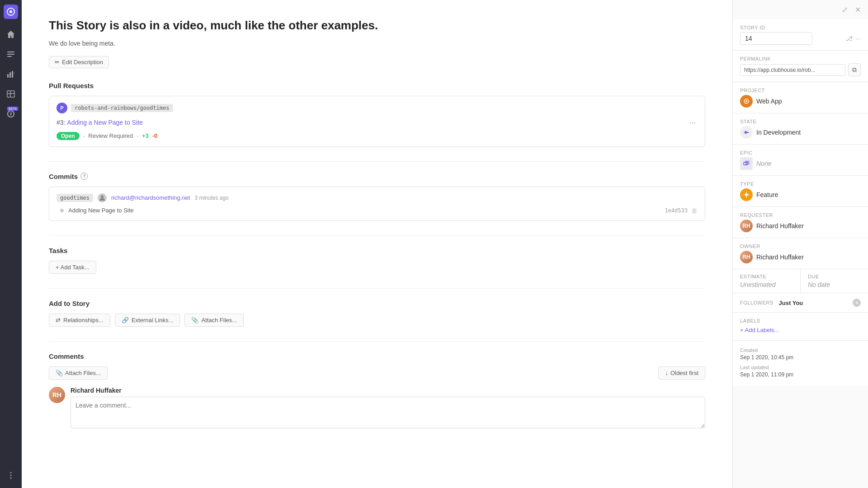 The height and width of the screenshot is (488, 868). I want to click on close-icon: ✕, so click(858, 10).